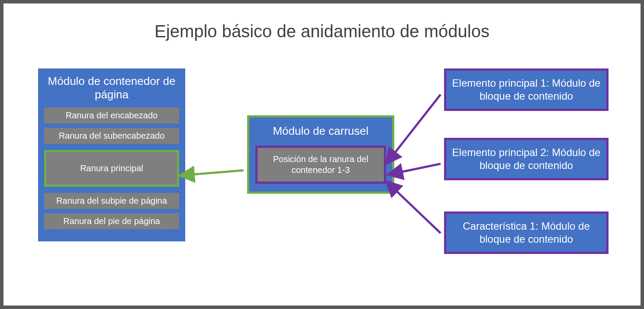 This screenshot has height=309, width=644. I want to click on slot-main: Ranura principal, so click(112, 168).